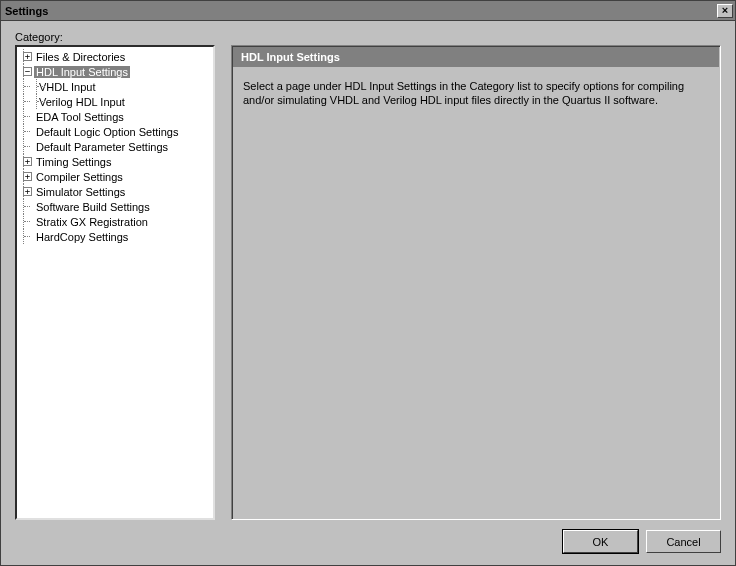 This screenshot has height=566, width=736. I want to click on tree-item-default-parameter: Default Parameter Settings, so click(102, 147).